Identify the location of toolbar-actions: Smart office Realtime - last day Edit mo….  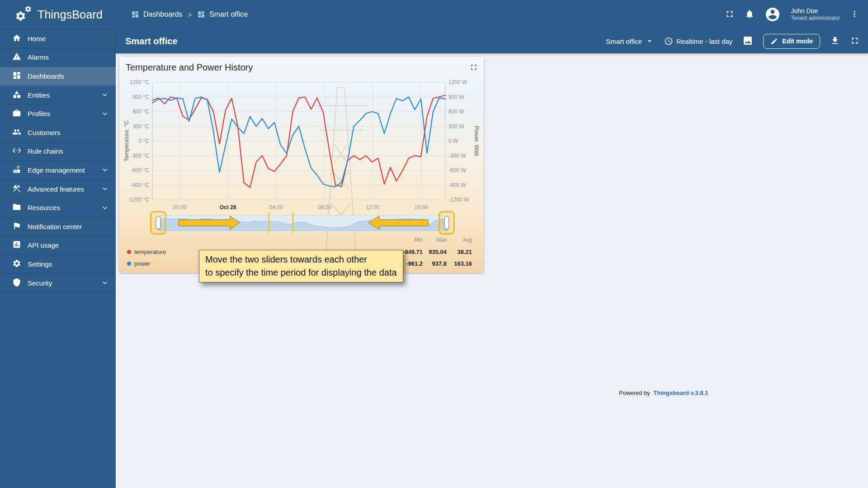
(733, 42).